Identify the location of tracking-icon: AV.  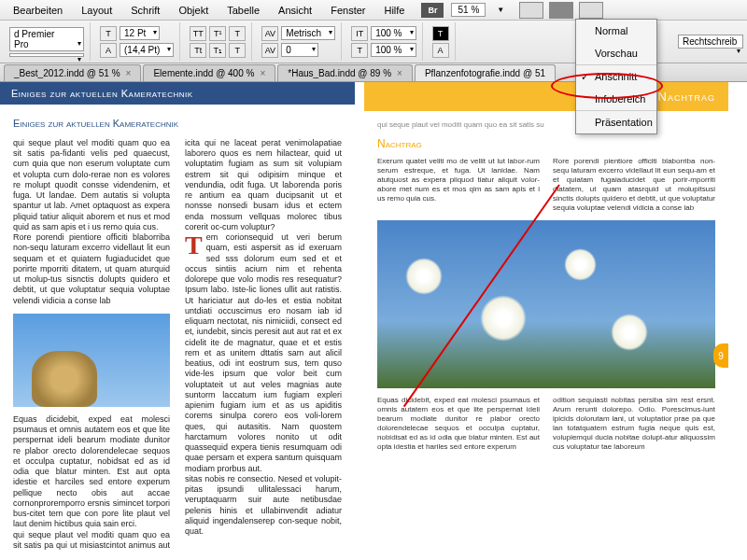
(270, 50).